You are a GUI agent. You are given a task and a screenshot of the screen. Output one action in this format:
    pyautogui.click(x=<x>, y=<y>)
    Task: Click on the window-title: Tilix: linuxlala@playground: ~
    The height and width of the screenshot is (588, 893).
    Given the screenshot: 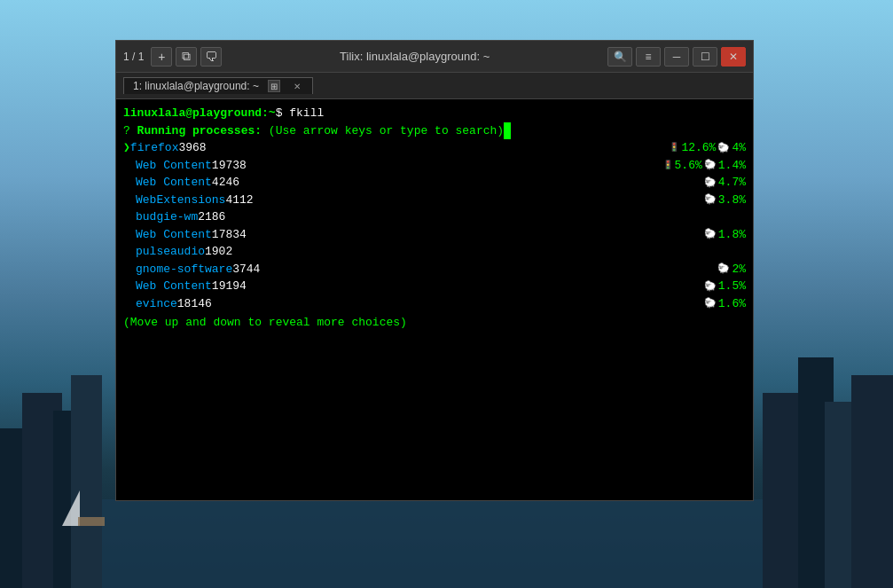 What is the action you would take?
    pyautogui.click(x=415, y=57)
    